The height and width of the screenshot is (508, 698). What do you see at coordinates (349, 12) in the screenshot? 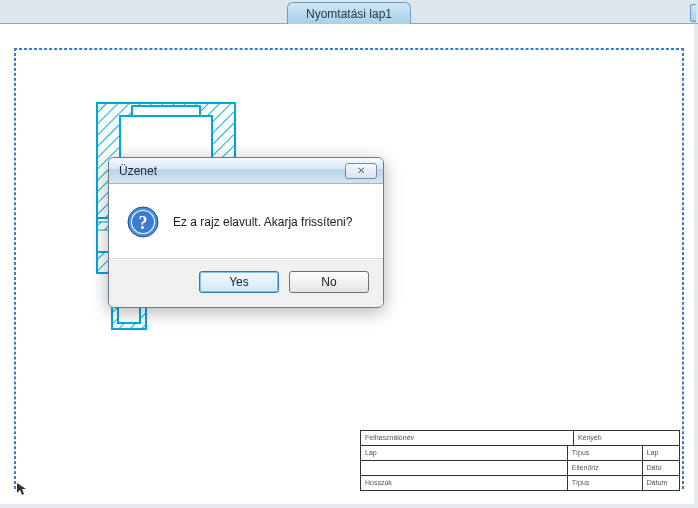
I see `tab-bar: Nyomtatási lap1` at bounding box center [349, 12].